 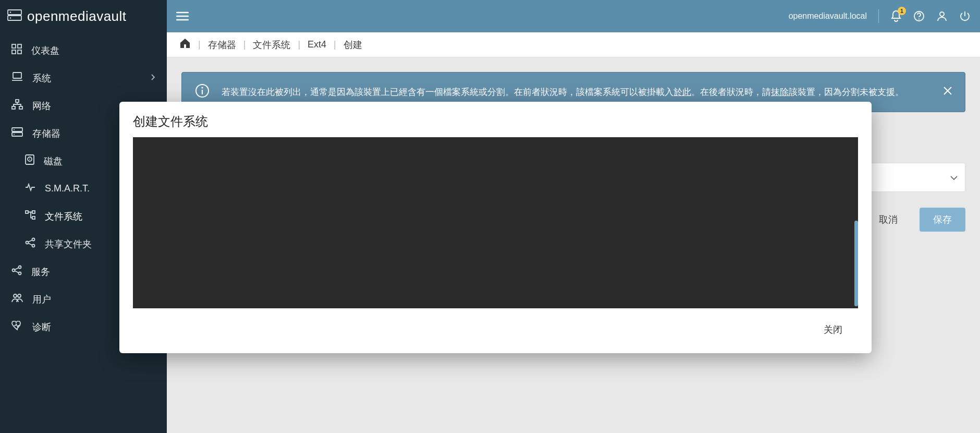 What do you see at coordinates (30, 161) in the screenshot?
I see `disk-icon` at bounding box center [30, 161].